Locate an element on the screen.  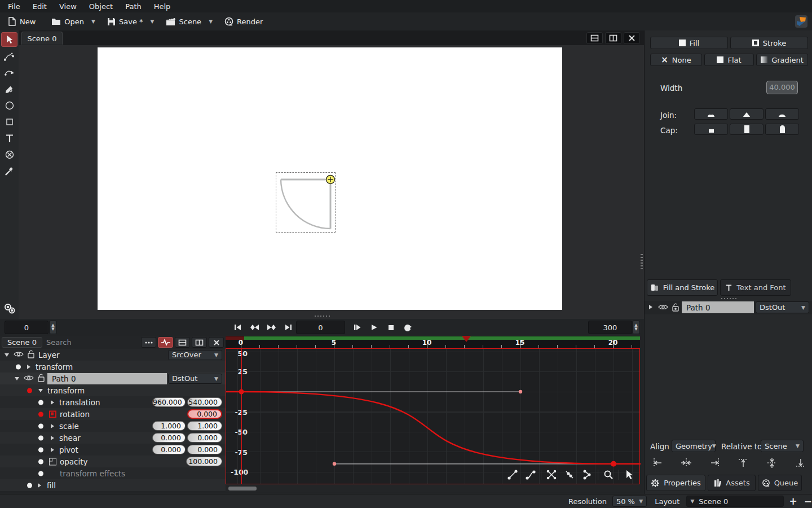
color-indicator is located at coordinates (9, 309).